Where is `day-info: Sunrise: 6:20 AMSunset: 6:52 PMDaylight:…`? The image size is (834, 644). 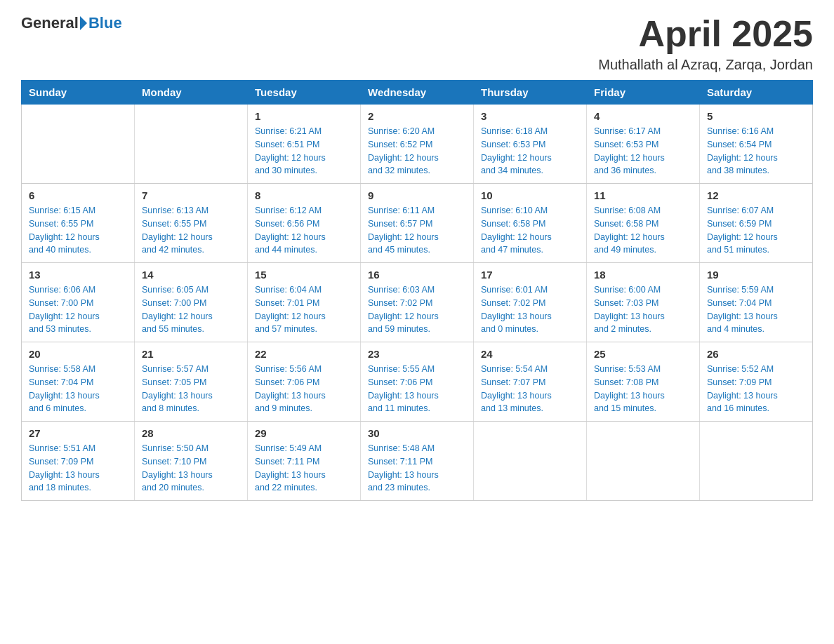
day-info: Sunrise: 6:20 AMSunset: 6:52 PMDaylight:… is located at coordinates (417, 152).